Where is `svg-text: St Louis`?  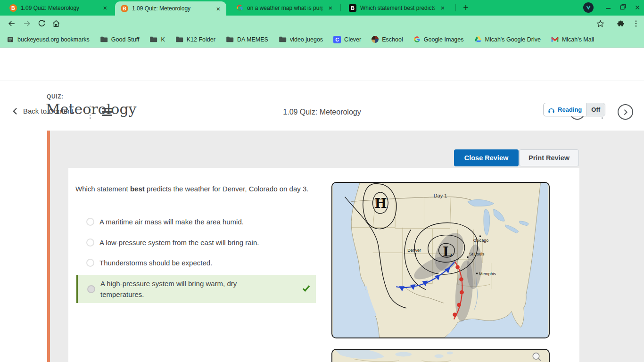 svg-text: St Louis is located at coordinates (477, 254).